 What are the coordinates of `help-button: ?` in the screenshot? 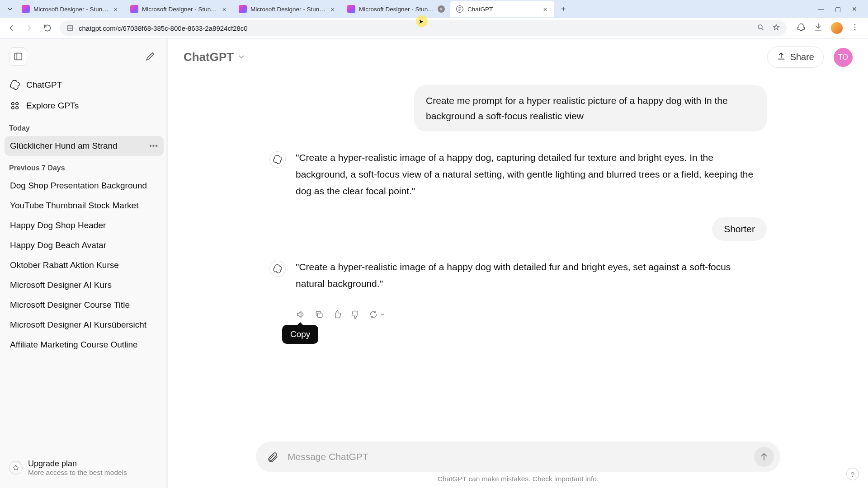 It's located at (853, 474).